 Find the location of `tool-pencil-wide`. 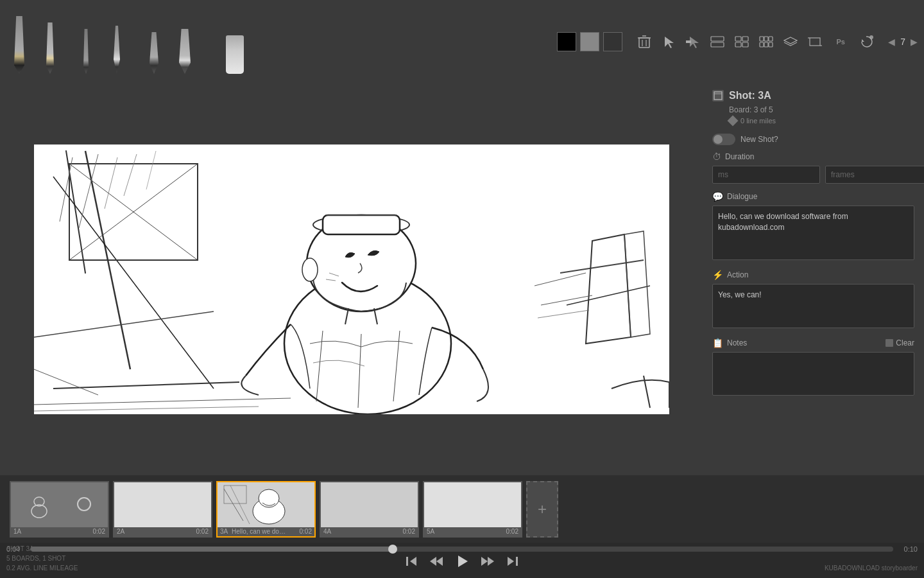

tool-pencil-wide is located at coordinates (19, 42).